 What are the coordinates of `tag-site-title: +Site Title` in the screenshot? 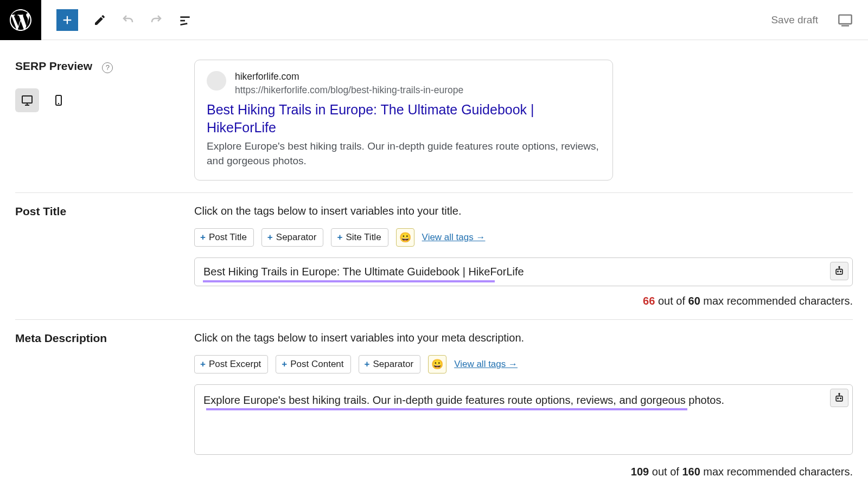 It's located at (359, 237).